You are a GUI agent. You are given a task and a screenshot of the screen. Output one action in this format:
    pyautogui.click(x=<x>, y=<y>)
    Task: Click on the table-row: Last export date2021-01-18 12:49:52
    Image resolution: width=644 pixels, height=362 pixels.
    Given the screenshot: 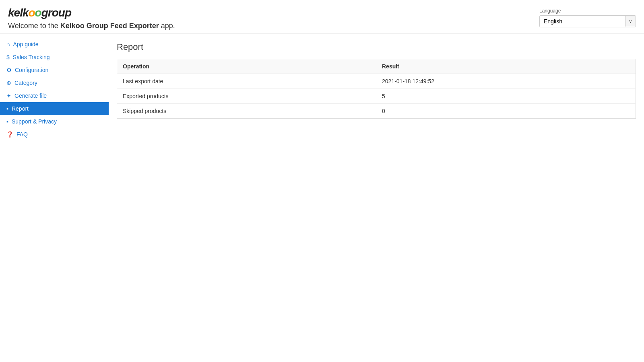 What is the action you would take?
    pyautogui.click(x=377, y=81)
    